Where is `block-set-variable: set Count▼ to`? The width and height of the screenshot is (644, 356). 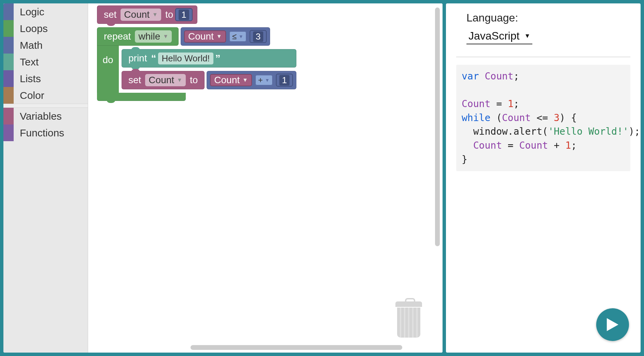 block-set-variable: set Count▼ to is located at coordinates (163, 80).